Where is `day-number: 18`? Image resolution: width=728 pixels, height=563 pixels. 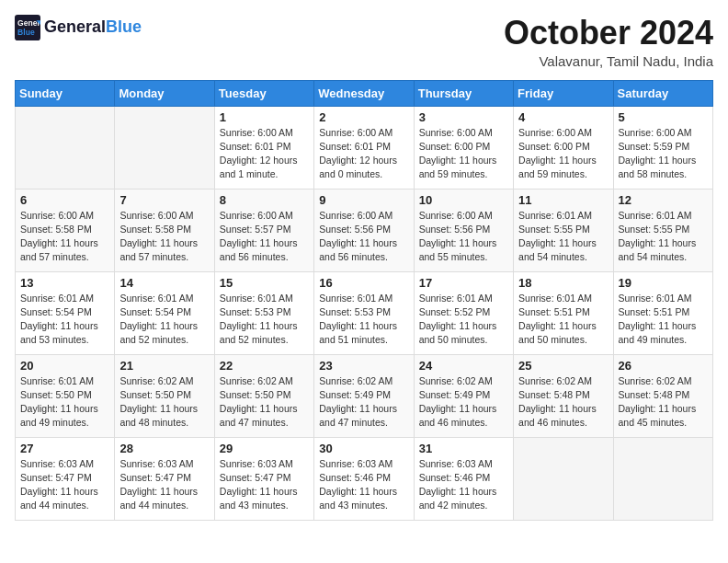 day-number: 18 is located at coordinates (563, 283).